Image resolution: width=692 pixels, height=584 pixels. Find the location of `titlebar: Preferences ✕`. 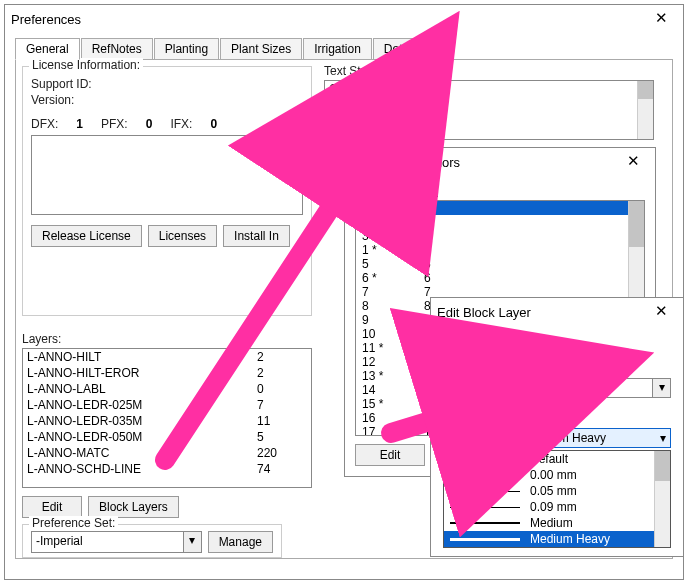

titlebar: Preferences ✕ is located at coordinates (344, 19).